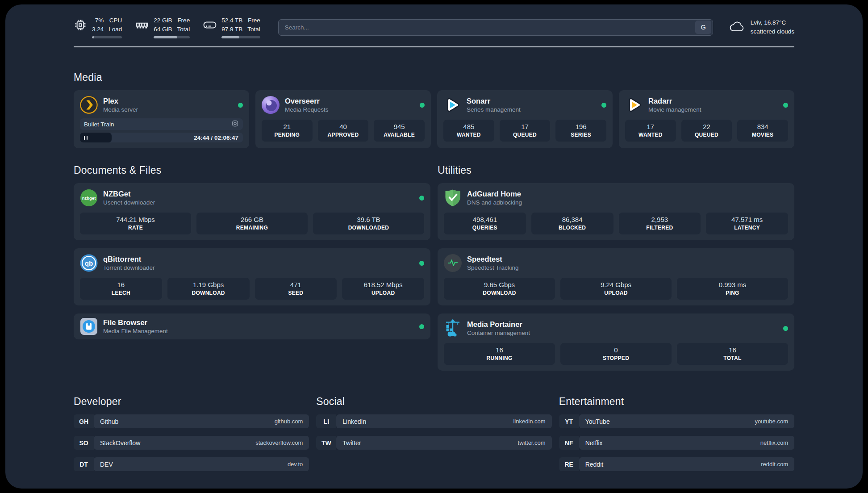 This screenshot has width=868, height=493. Describe the element at coordinates (651, 130) in the screenshot. I see `stat-wanted: 17 WANTED` at that location.